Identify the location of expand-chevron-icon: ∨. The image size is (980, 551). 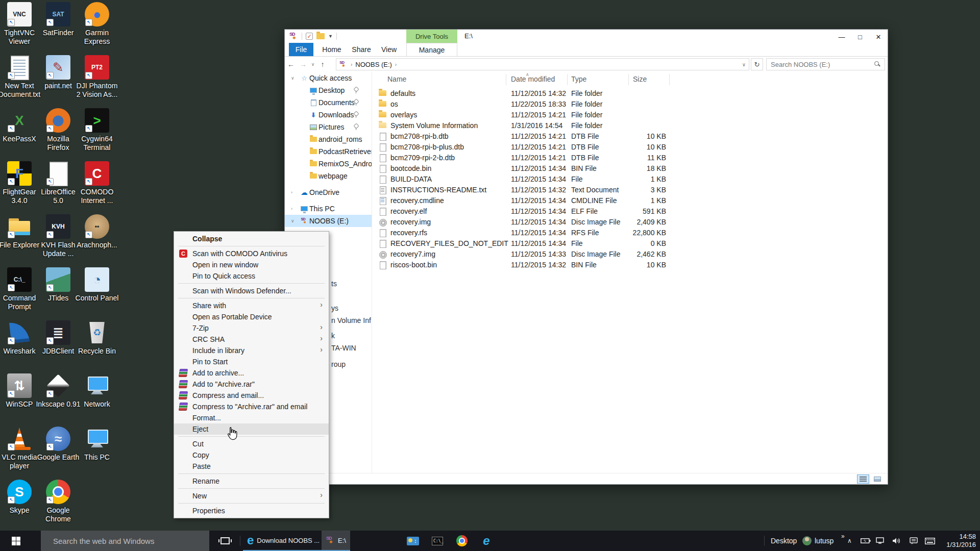
(295, 78).